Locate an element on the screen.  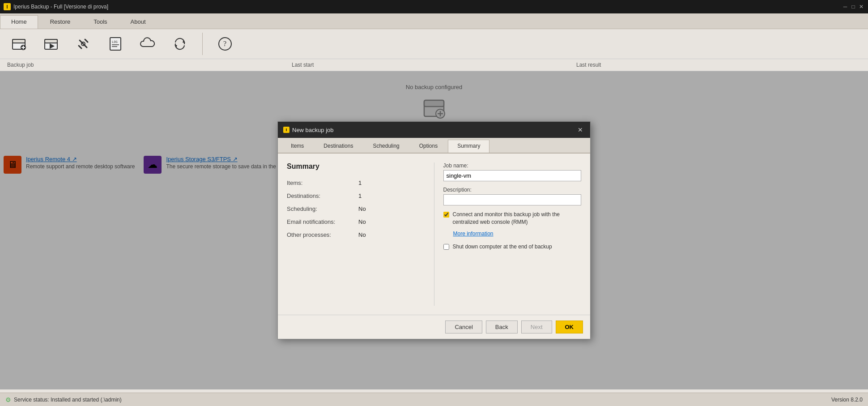
summary-label-items: Items: is located at coordinates (323, 183).